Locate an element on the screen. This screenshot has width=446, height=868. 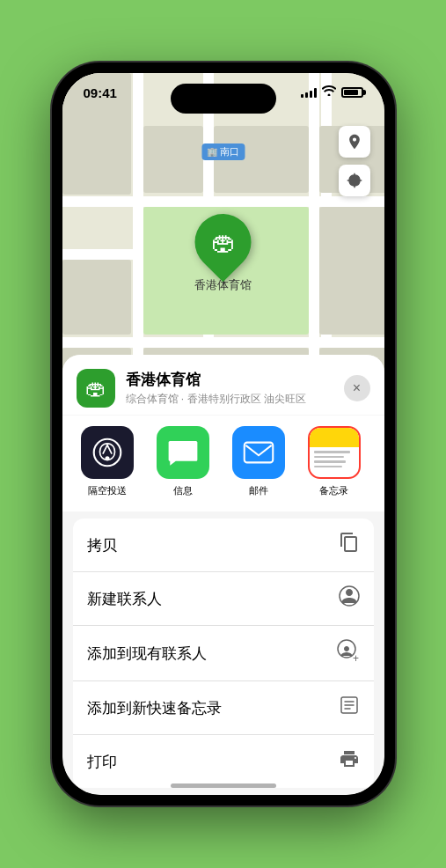
home-indicator is located at coordinates (223, 785).